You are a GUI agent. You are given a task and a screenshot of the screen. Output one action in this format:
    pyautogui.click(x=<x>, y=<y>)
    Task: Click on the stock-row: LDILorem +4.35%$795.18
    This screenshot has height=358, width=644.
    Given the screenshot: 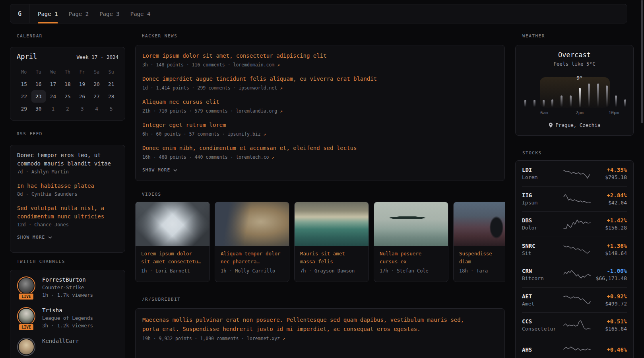 What is the action you would take?
    pyautogui.click(x=574, y=173)
    